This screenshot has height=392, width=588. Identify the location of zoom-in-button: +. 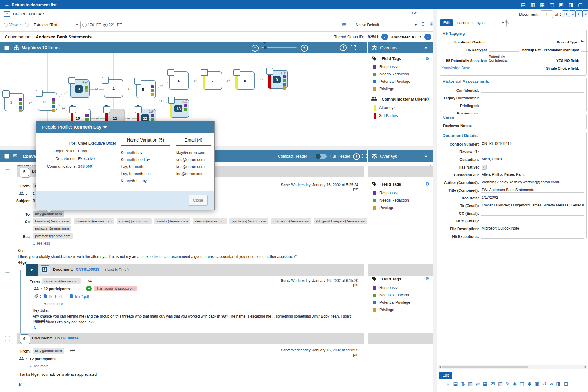
(304, 48).